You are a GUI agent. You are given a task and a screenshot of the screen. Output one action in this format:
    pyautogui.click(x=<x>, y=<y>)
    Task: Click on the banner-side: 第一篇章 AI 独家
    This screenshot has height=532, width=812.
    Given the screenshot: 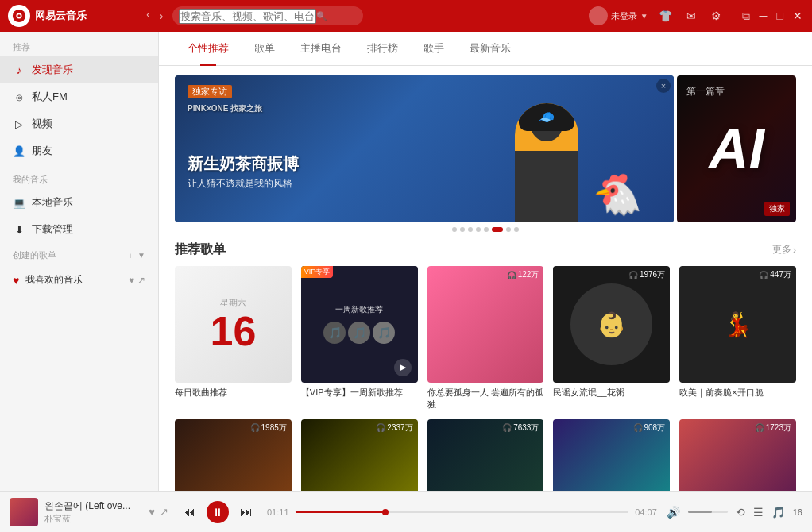 What is the action you would take?
    pyautogui.click(x=737, y=149)
    